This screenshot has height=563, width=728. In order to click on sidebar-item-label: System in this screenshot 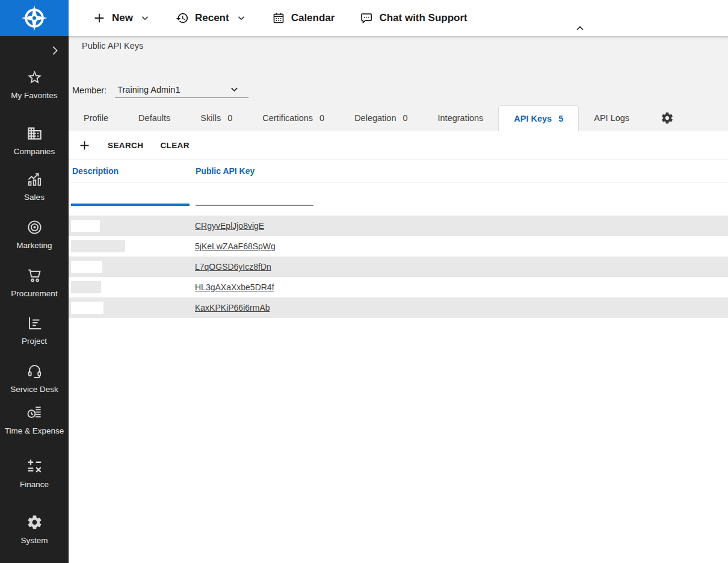, I will do `click(34, 541)`.